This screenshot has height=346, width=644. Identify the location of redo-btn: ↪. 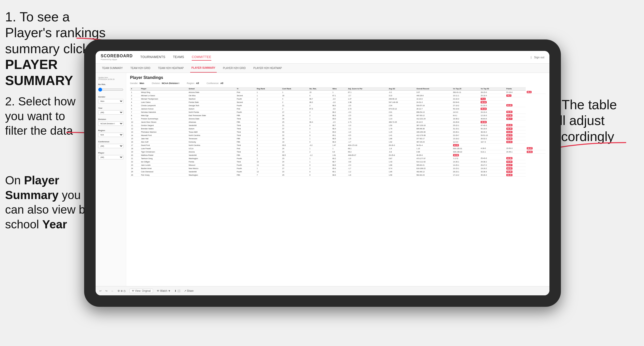
(106, 291).